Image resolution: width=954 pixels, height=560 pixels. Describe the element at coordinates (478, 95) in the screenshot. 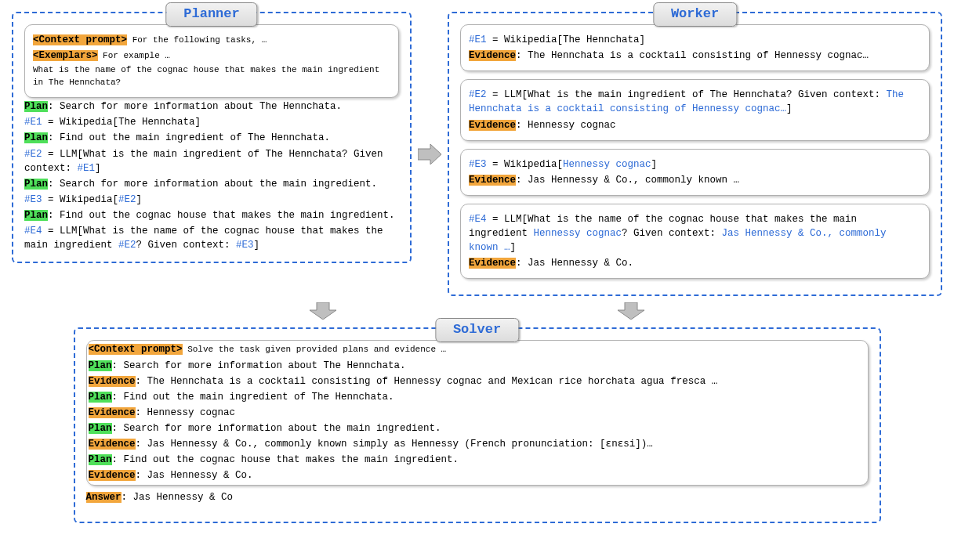

I see `worker-e2-id: #E2` at that location.